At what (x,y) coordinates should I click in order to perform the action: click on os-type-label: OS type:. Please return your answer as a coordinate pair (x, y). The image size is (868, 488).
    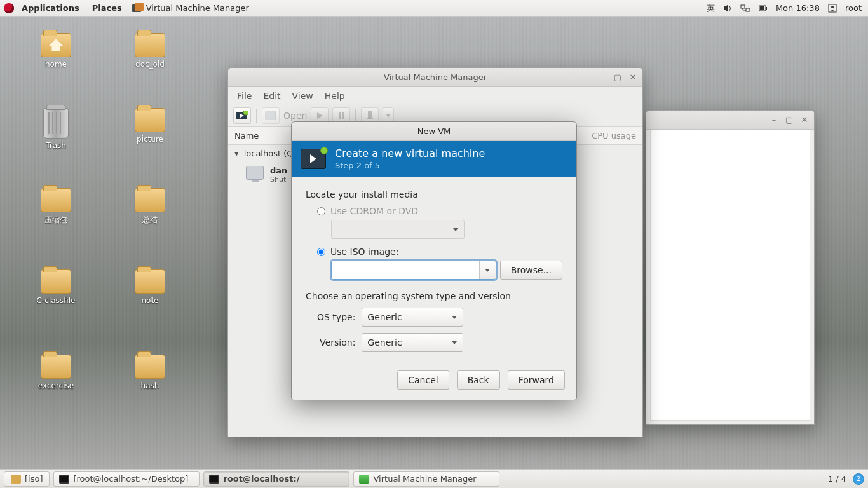
    Looking at the image, I should click on (336, 317).